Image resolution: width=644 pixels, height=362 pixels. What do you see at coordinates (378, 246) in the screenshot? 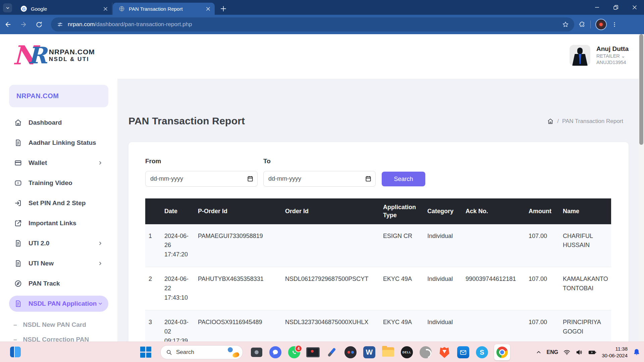
I see `table-row: 1 2024-06-26 17:47:20 PAMAEGUI7330958819…` at bounding box center [378, 246].